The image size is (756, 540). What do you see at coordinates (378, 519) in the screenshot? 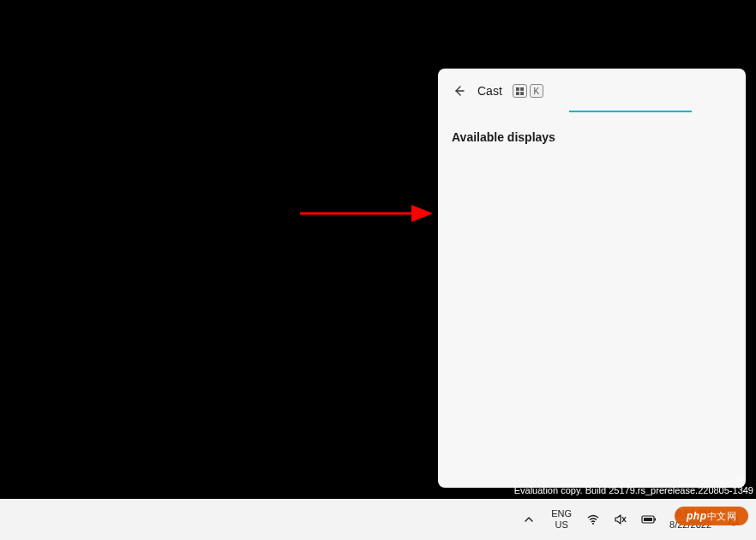
I see `taskbar: ENG US 8:53 PM` at bounding box center [378, 519].